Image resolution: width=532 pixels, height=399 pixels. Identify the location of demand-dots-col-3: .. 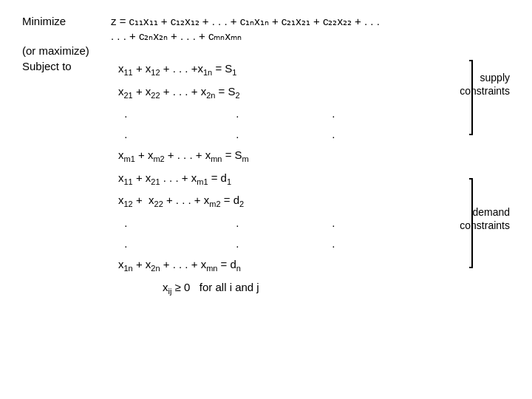
(358, 223).